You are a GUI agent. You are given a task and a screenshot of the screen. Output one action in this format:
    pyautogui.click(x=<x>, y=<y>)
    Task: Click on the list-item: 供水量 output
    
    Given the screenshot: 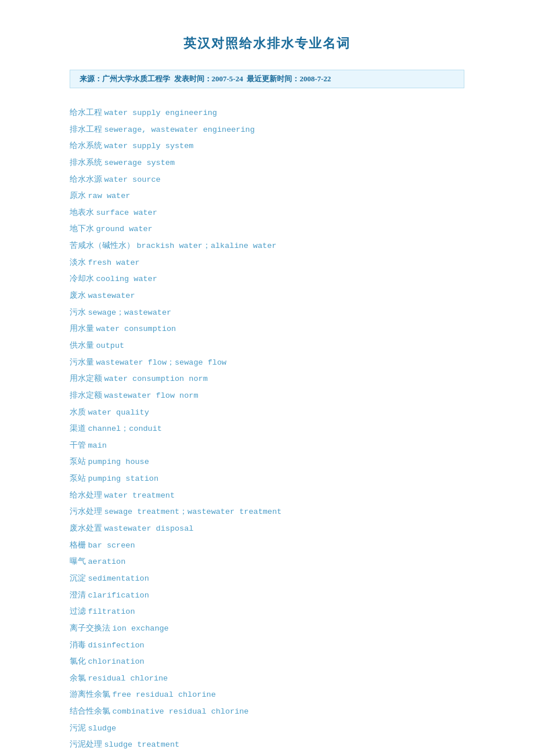 What is the action you would take?
    pyautogui.click(x=267, y=346)
    